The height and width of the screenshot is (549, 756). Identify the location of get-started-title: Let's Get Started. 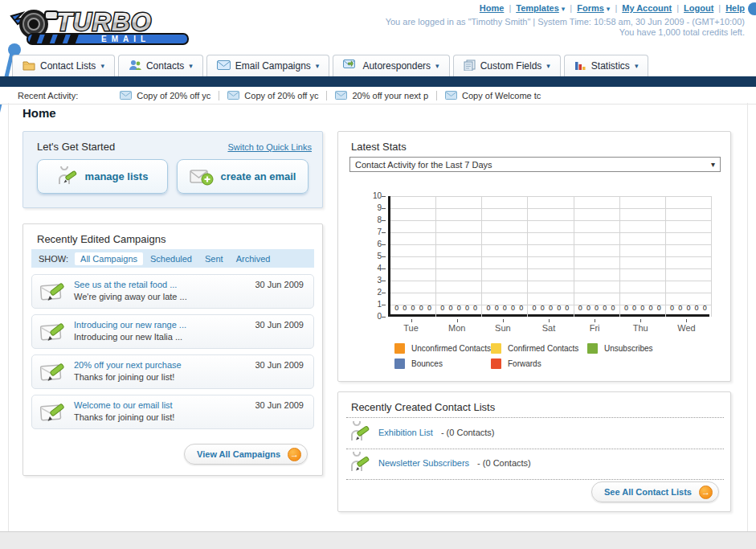
(76, 146).